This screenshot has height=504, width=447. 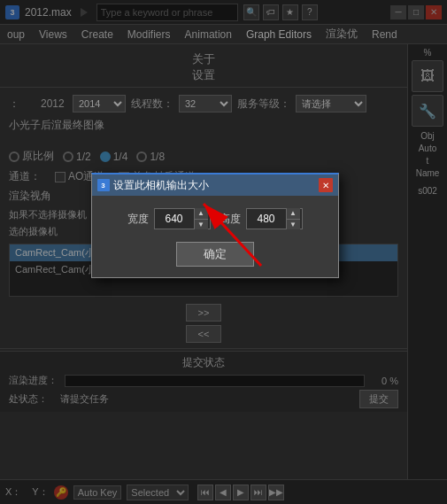 I want to click on modal-body: 宽度 640 ▲ ▼ 高度 480 ▲, so click(x=215, y=236).